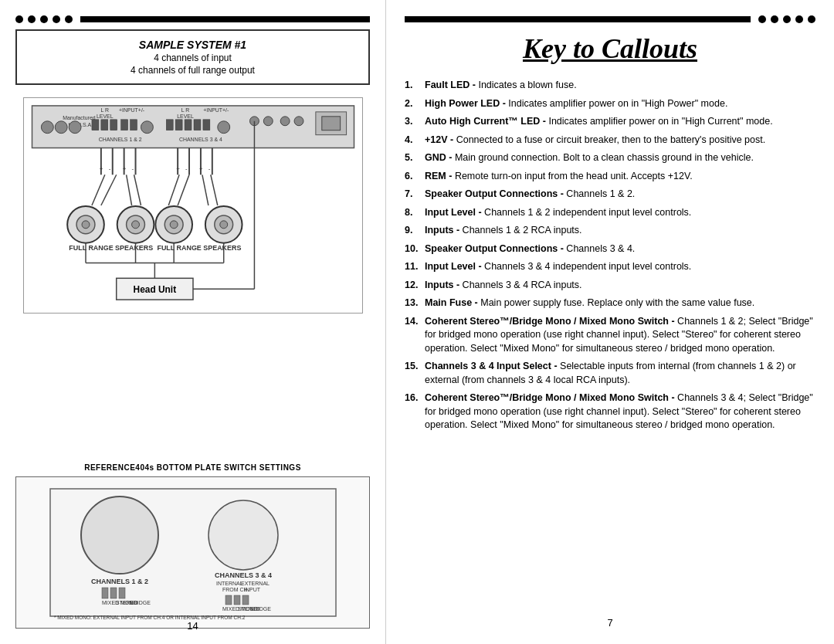  What do you see at coordinates (610, 195) in the screenshot?
I see `callout-item: 7.Speaker Output Connections - Channels …` at bounding box center [610, 195].